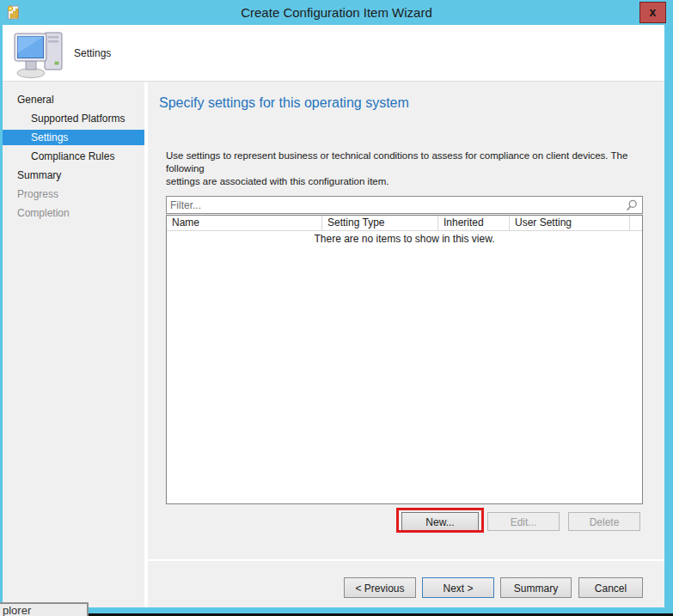  Describe the element at coordinates (284, 103) in the screenshot. I see `content-heading: Specify settings for this operating syst…` at that location.